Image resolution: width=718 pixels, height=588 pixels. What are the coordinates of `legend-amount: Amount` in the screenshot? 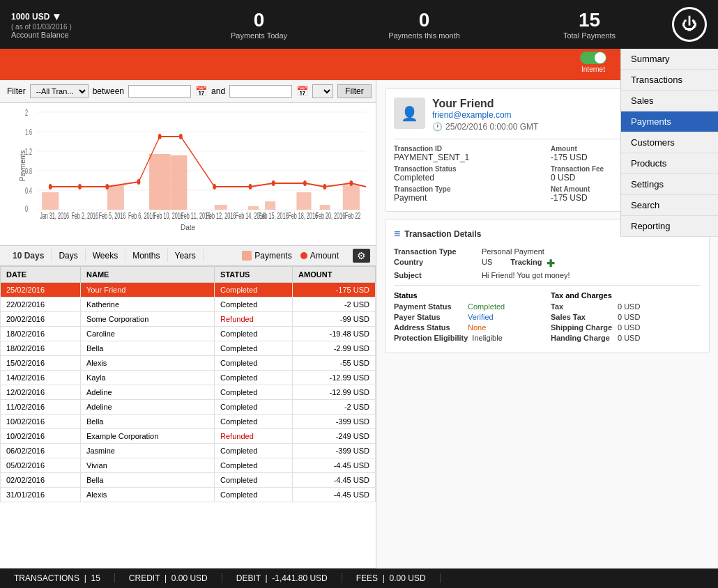 It's located at (319, 256).